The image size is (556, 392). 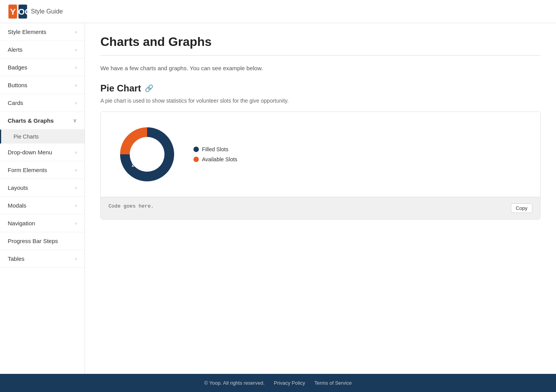 What do you see at coordinates (215, 149) in the screenshot?
I see `legend-label-filled: Filled Slots` at bounding box center [215, 149].